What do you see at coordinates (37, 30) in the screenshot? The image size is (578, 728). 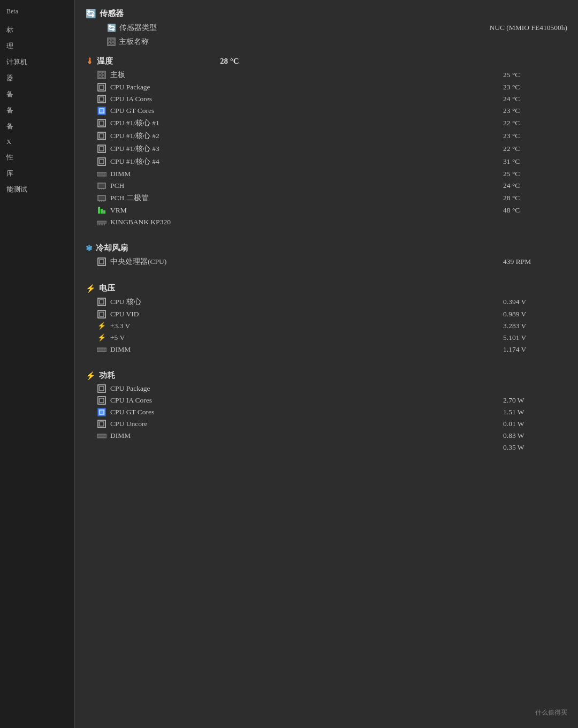 I see `sidebar-item-biao: 标` at bounding box center [37, 30].